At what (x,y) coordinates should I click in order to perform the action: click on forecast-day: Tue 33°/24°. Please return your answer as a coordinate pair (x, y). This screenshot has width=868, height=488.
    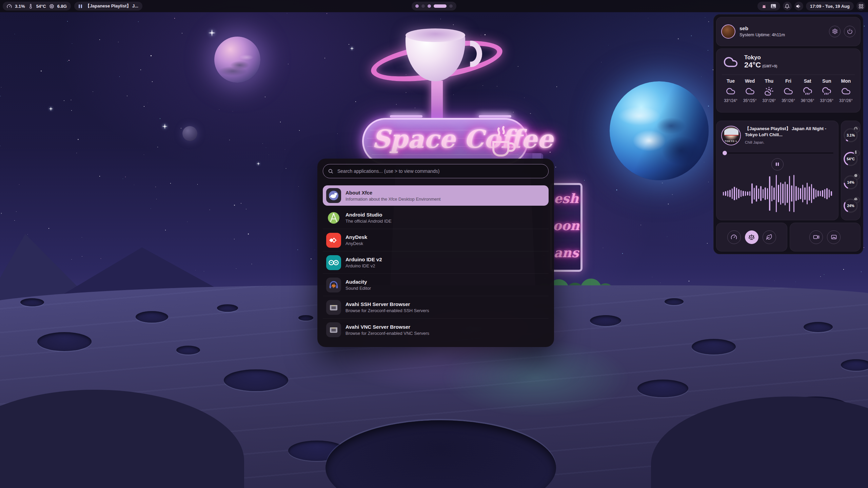
    Looking at the image, I should click on (731, 91).